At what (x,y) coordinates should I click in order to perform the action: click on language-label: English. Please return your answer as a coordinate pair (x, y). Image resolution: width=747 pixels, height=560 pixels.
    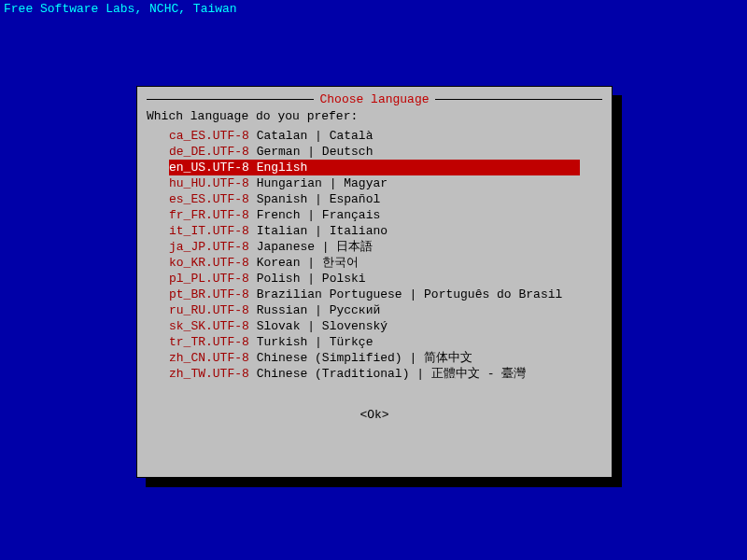
    Looking at the image, I should click on (278, 168).